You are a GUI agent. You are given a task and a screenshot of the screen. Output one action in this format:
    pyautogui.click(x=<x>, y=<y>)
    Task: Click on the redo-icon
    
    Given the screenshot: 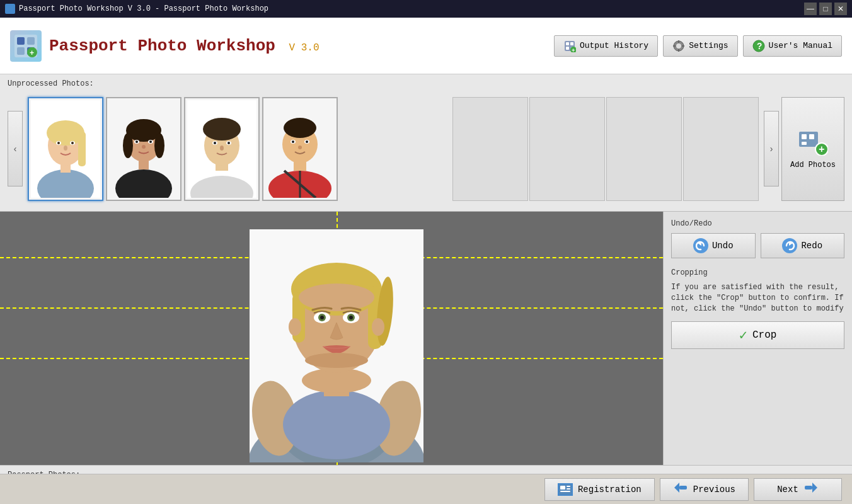 What is the action you would take?
    pyautogui.click(x=790, y=246)
    